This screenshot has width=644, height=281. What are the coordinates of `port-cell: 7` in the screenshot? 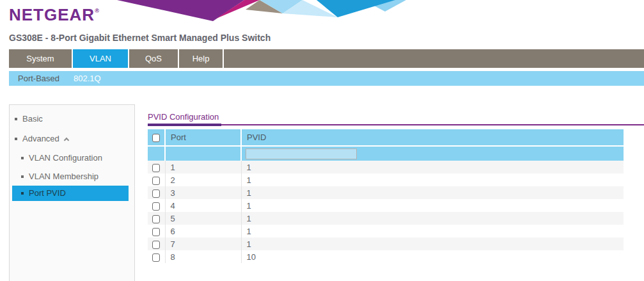 It's located at (203, 244).